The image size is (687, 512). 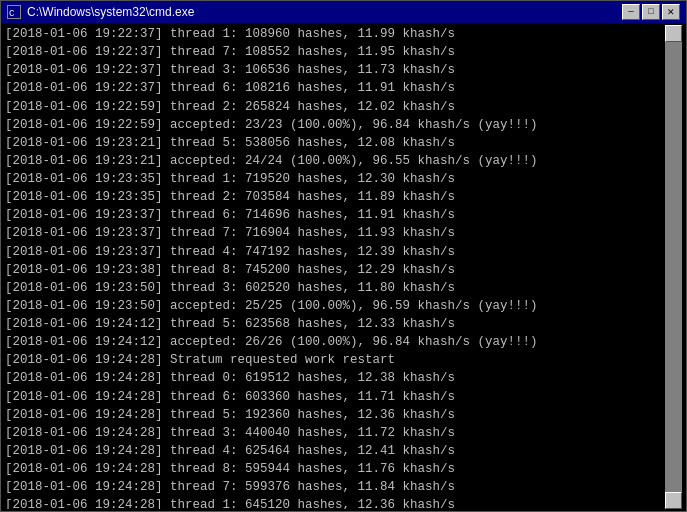 What do you see at coordinates (335, 433) in the screenshot?
I see `terminal-line: [2018-01-06 19:24:28] thread 3: 440040 h…` at bounding box center [335, 433].